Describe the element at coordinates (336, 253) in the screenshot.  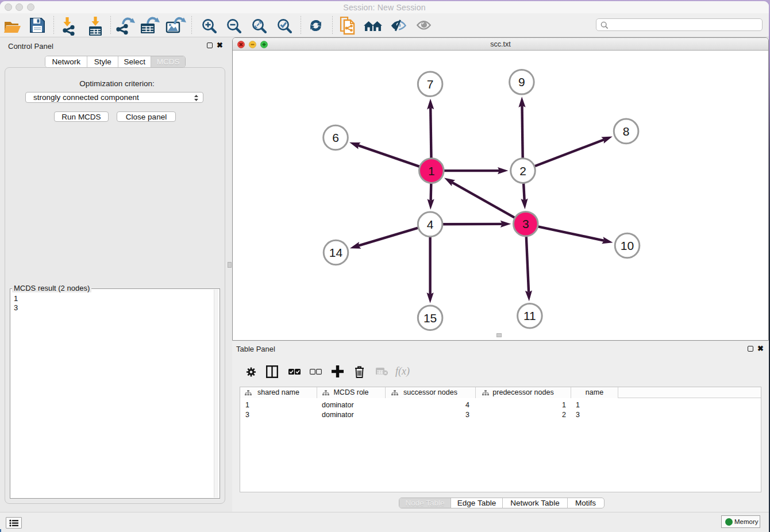
I see `svg-text: 14` at that location.